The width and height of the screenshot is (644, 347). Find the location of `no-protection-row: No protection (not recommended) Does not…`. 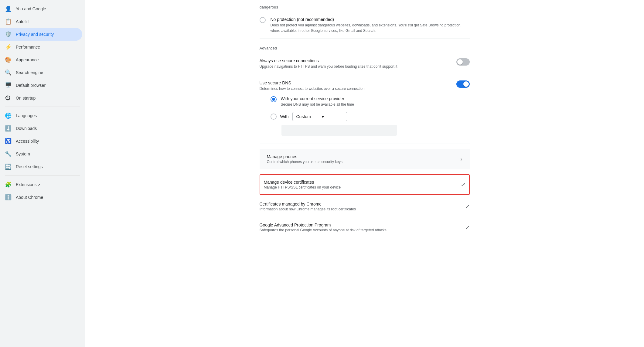

no-protection-row: No protection (not recommended) Does not… is located at coordinates (365, 26).